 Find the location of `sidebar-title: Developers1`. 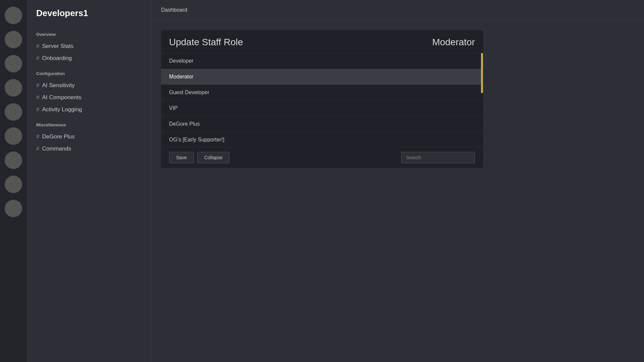

sidebar-title: Developers1 is located at coordinates (89, 15).